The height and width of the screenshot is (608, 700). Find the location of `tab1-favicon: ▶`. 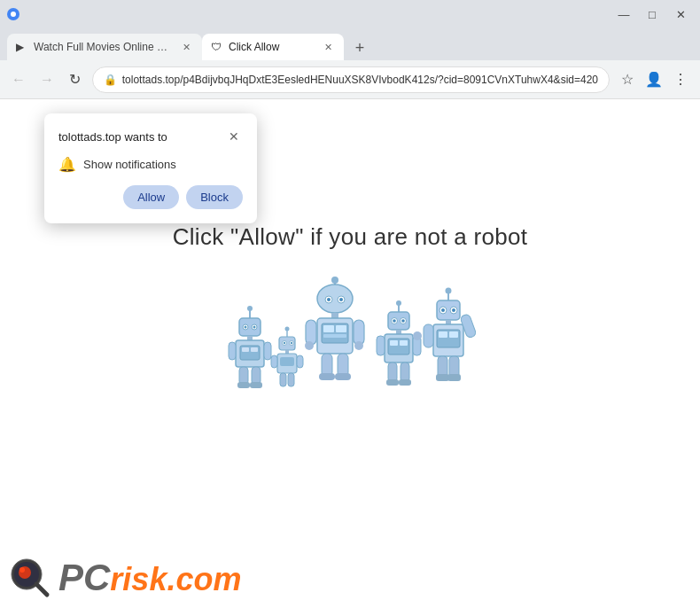

tab1-favicon: ▶ is located at coordinates (22, 47).